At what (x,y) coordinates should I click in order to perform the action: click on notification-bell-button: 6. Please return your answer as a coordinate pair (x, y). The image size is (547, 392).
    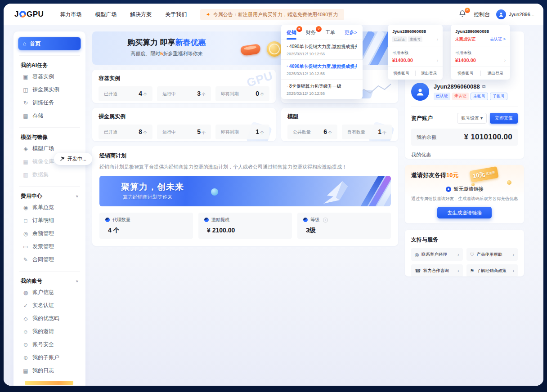
    Looking at the image, I should click on (463, 14).